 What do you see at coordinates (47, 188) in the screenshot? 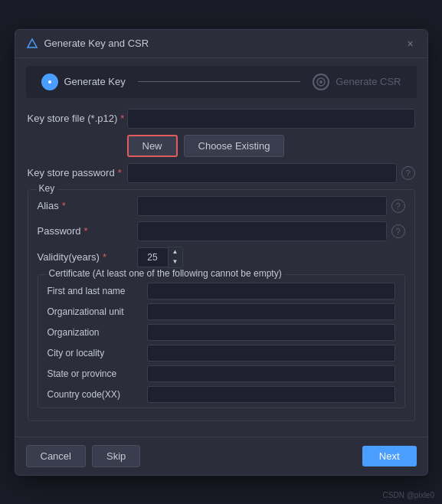
I see `key-group-legend: Key` at bounding box center [47, 188].